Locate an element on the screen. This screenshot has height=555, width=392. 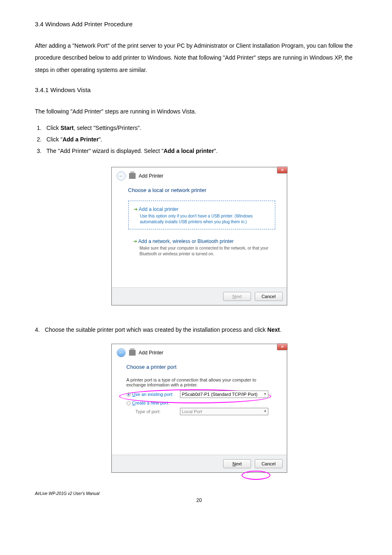
type-of-port-row: Type of port: Local Port is located at coordinates (205, 412).